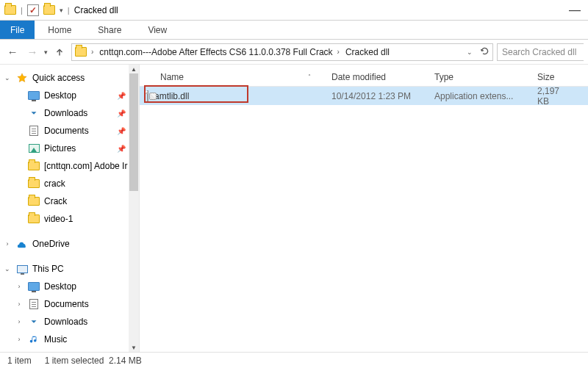 Image resolution: width=588 pixels, height=368 pixels. Describe the element at coordinates (34, 148) in the screenshot. I see `pictures-icon` at that location.